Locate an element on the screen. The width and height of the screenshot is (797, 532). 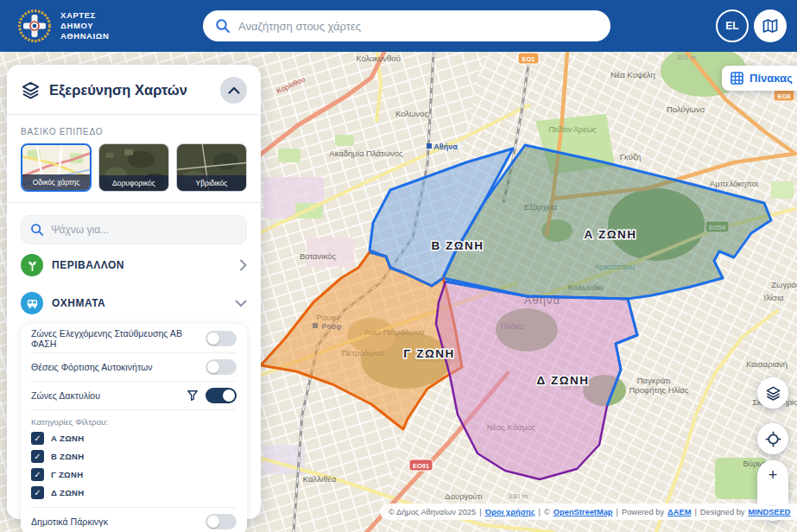
zone-b-label: Β ΖΩΝΗ is located at coordinates (458, 245).